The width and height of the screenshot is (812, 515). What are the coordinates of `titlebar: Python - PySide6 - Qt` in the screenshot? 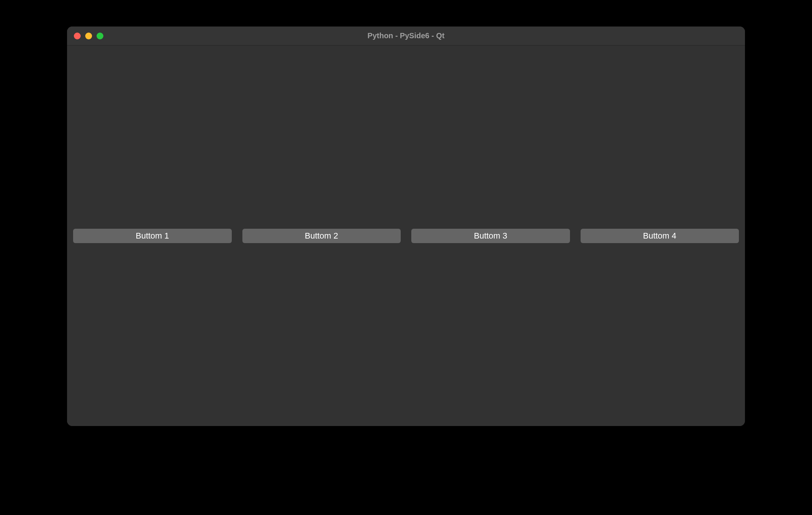 It's located at (406, 36).